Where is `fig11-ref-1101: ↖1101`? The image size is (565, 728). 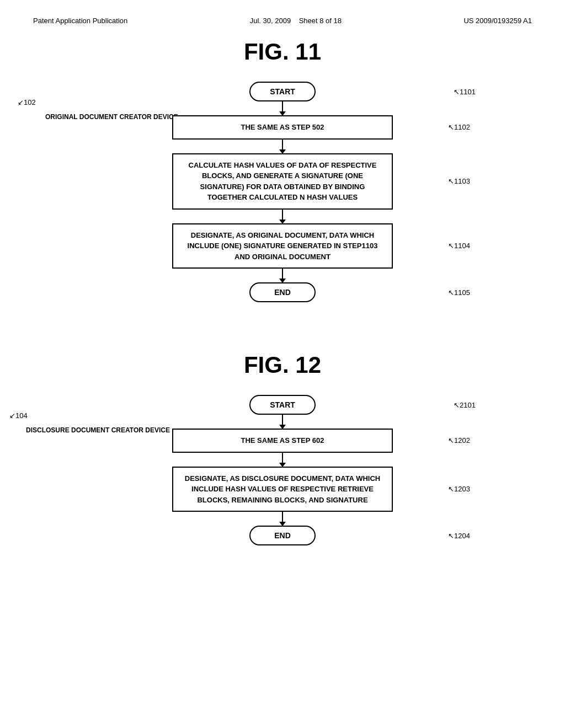
fig11-ref-1101: ↖1101 is located at coordinates (465, 92).